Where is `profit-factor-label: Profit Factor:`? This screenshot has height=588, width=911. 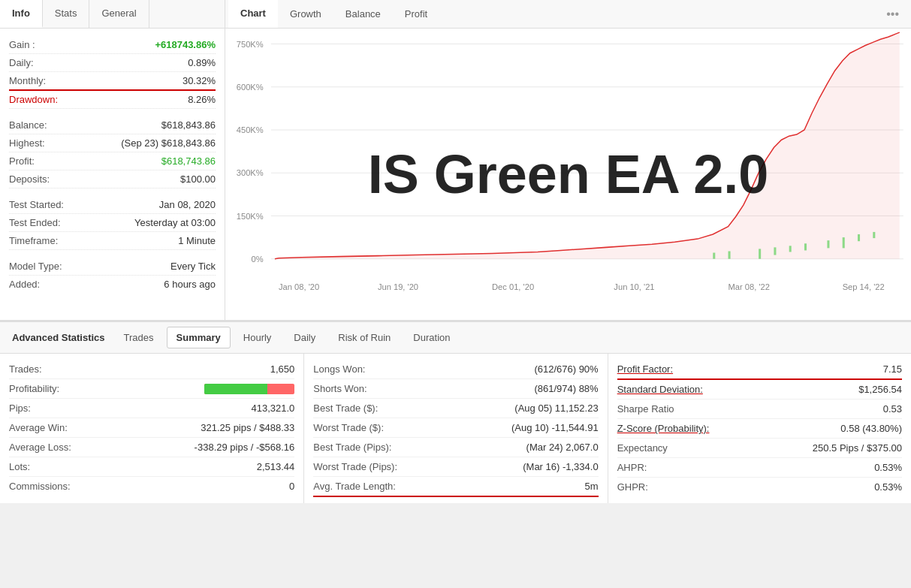
profit-factor-label: Profit Factor: is located at coordinates (645, 369).